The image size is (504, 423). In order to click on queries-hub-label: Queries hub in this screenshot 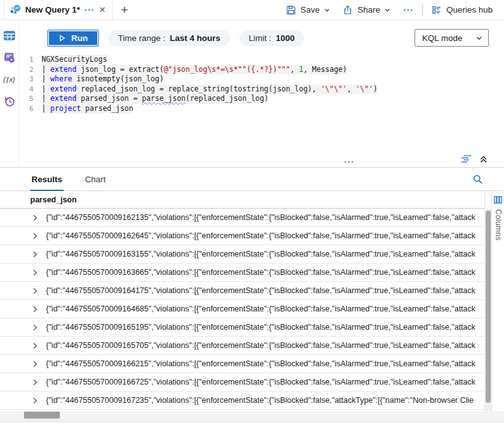, I will do `click(469, 10)`.